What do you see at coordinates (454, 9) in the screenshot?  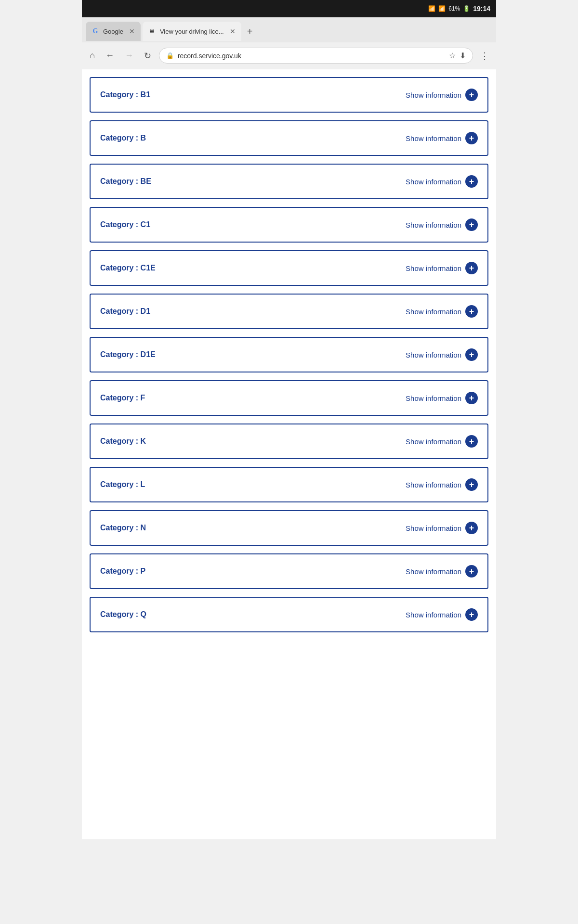 I see `battery-label: 61%` at bounding box center [454, 9].